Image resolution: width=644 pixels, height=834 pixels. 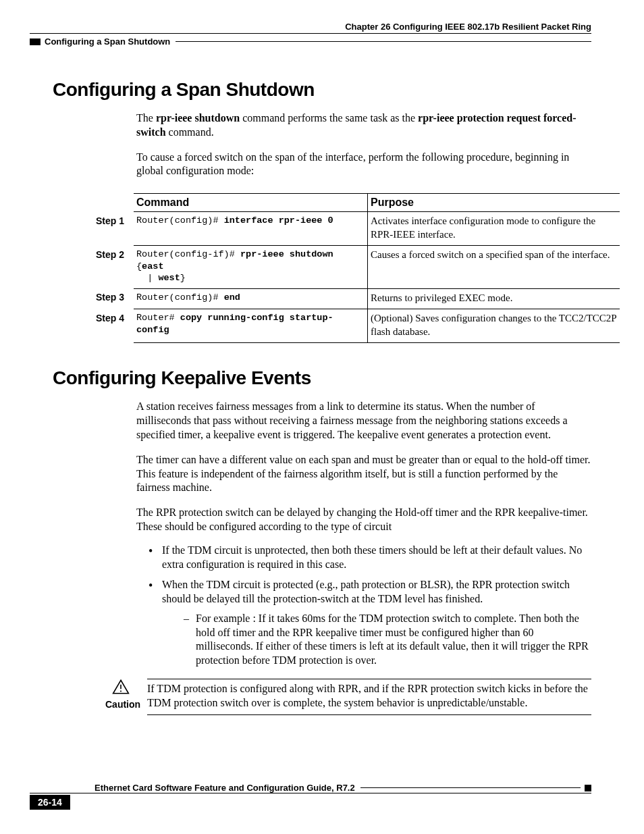 I want to click on header-rule, so click(x=311, y=34).